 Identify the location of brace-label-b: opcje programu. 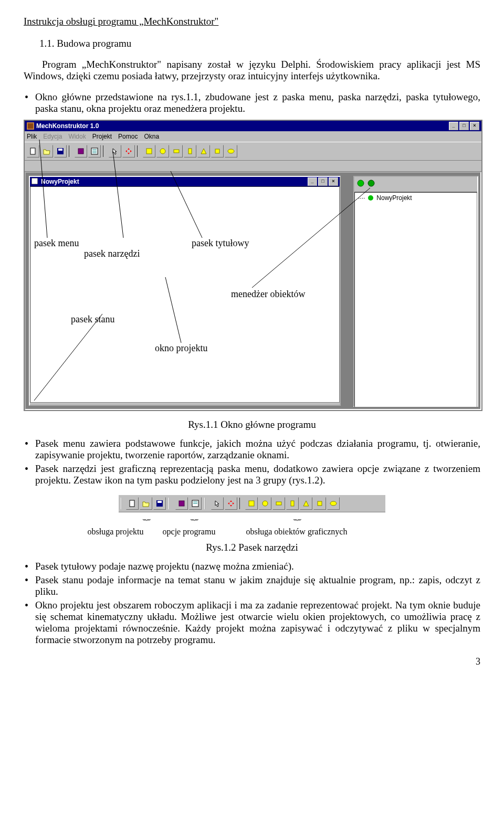
(189, 532).